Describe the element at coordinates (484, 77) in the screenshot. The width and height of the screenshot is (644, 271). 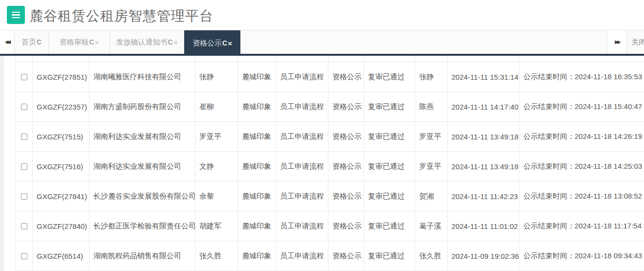
I see `cell-apply_time: 2024-11-11 15:31:14` at that location.